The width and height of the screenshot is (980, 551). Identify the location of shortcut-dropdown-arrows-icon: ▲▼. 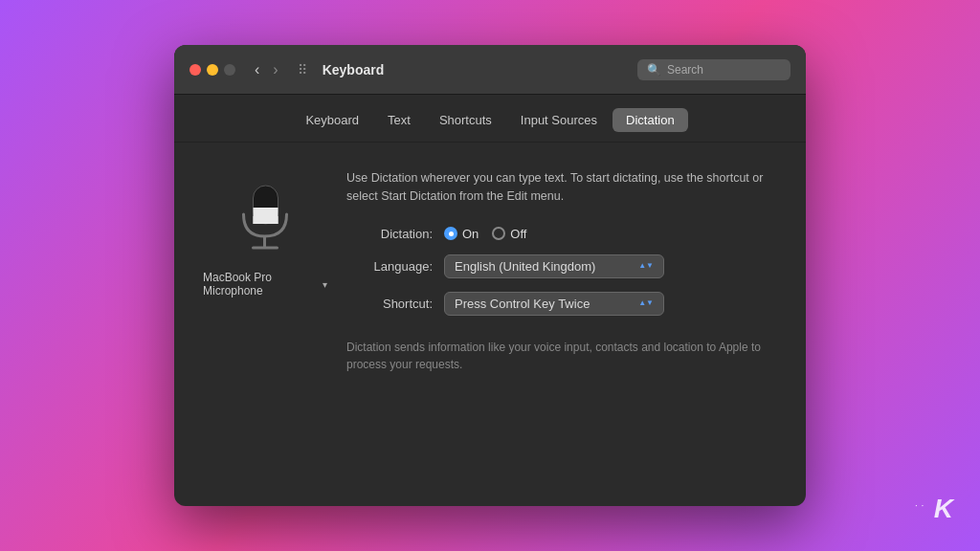
(646, 303).